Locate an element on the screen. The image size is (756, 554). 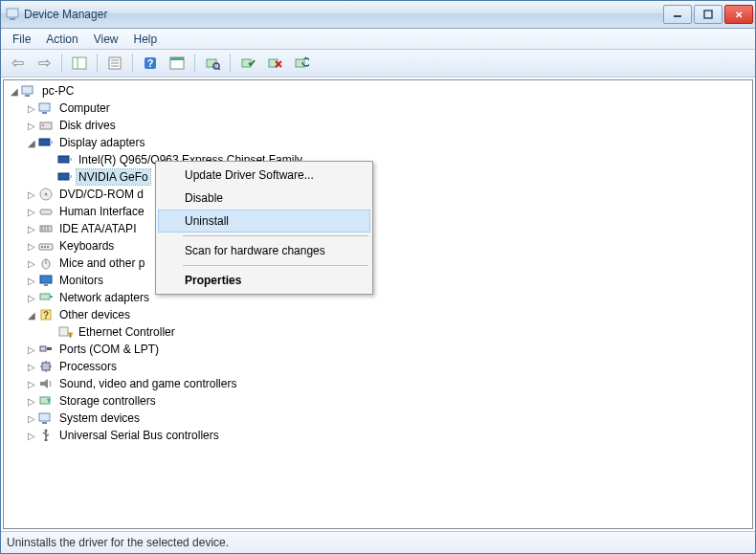
action-button is located at coordinates (177, 63).